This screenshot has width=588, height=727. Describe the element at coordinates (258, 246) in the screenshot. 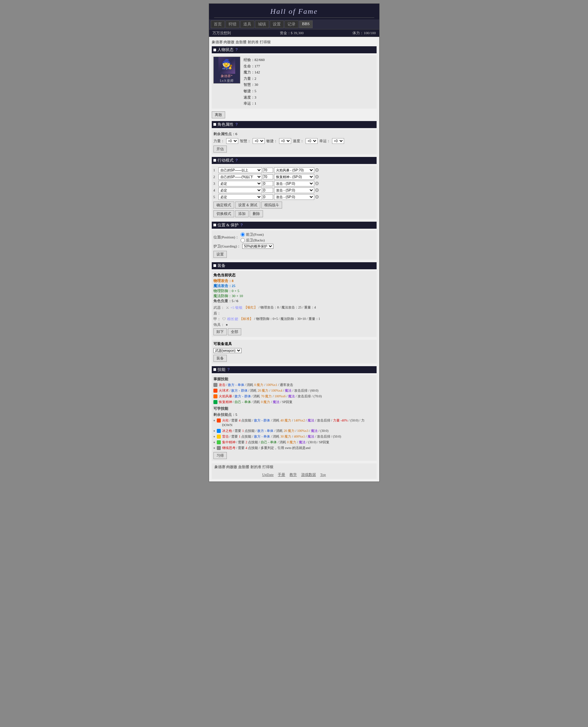

I see `guard-select: 50%的概率保护` at that location.